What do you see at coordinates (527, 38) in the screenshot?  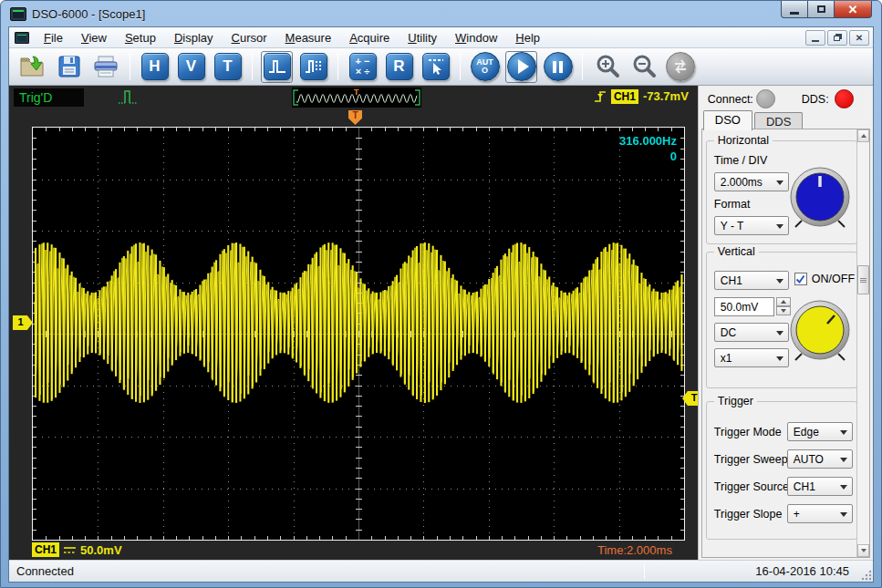 I see `menu-help: Help` at bounding box center [527, 38].